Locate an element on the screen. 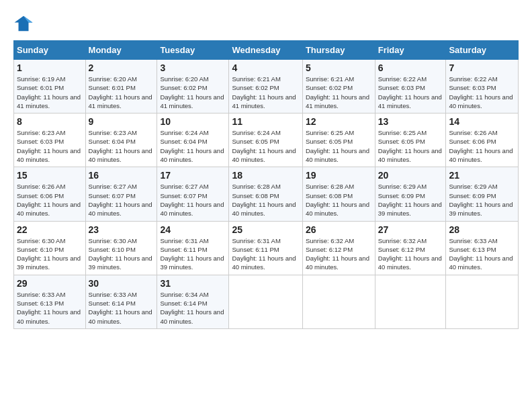  calendar-week-row: 15Sunrise: 6:26 AMSunset: 6:06 PMDayligh… is located at coordinates (266, 194).